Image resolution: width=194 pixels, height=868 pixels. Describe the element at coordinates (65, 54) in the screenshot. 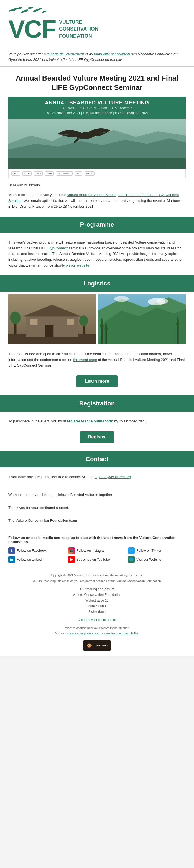

I see `intro-link-event: la page de l'événement` at that location.